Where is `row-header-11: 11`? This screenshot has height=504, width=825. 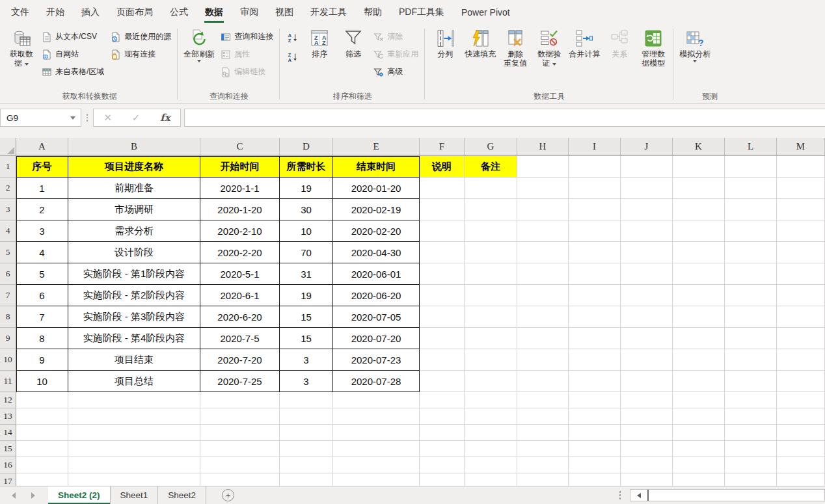
row-header-11: 11 is located at coordinates (8, 381).